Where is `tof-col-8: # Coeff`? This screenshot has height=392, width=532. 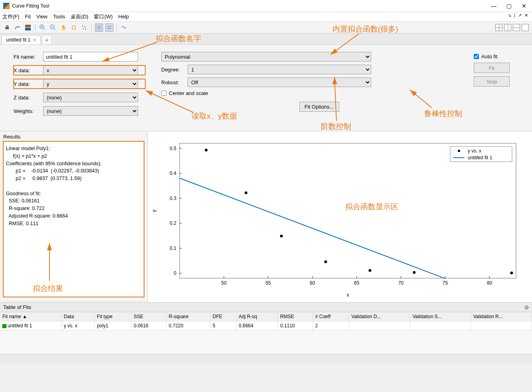
tof-col-8: # Coeff is located at coordinates (330, 317).